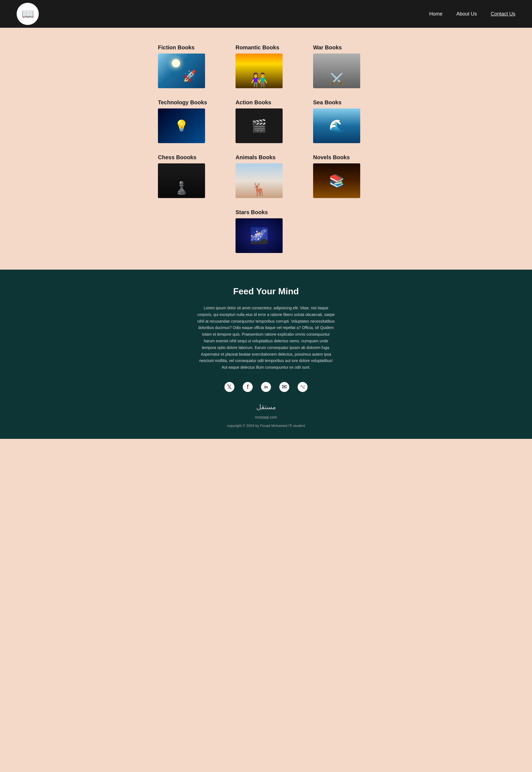 The width and height of the screenshot is (532, 772). Describe the element at coordinates (266, 212) in the screenshot. I see `category-stars-title: Stars Books` at that location.